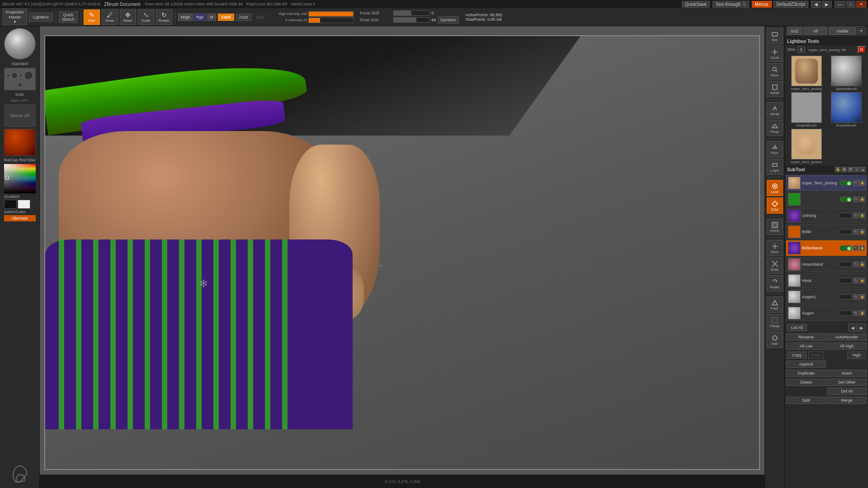 The image size is (868, 488). Describe the element at coordinates (775, 167) in the screenshot. I see `laym-button: L Aym` at that location.